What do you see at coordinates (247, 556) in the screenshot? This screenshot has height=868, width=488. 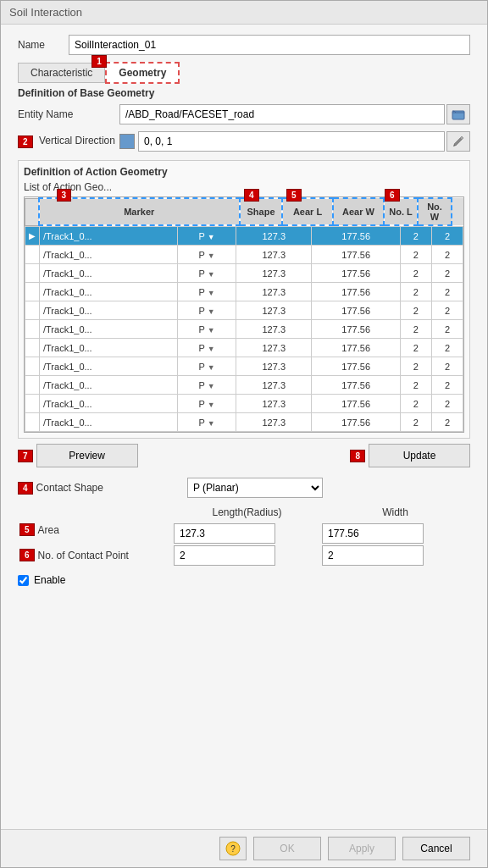 I see `no-contact-l-cell` at bounding box center [247, 556].